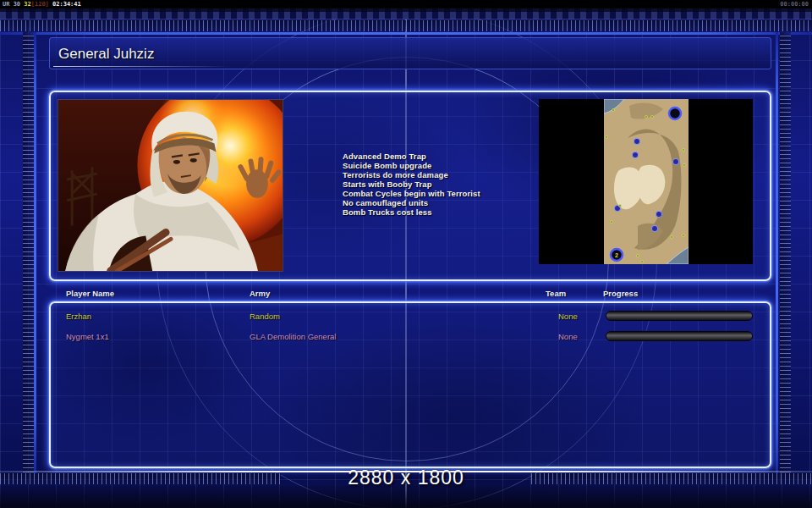  What do you see at coordinates (794, 4) in the screenshot?
I see `match-clock: 00:00:00` at bounding box center [794, 4].